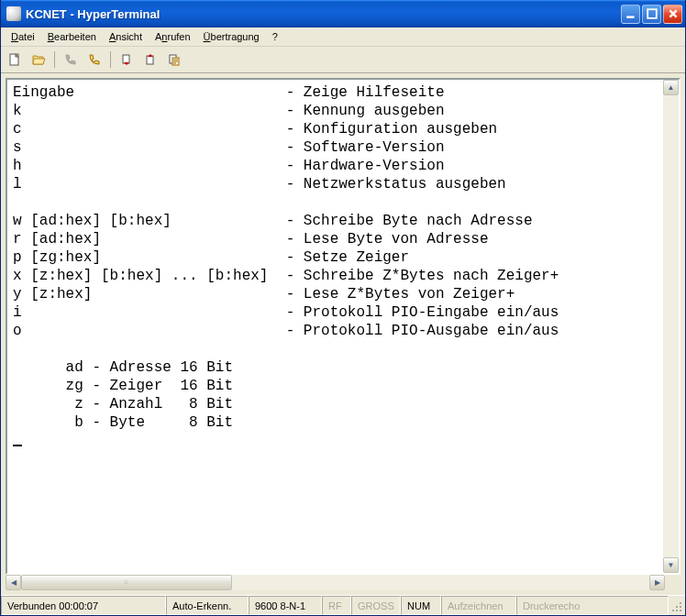 The image size is (686, 616). I want to click on phone-connect-icon, so click(71, 60).